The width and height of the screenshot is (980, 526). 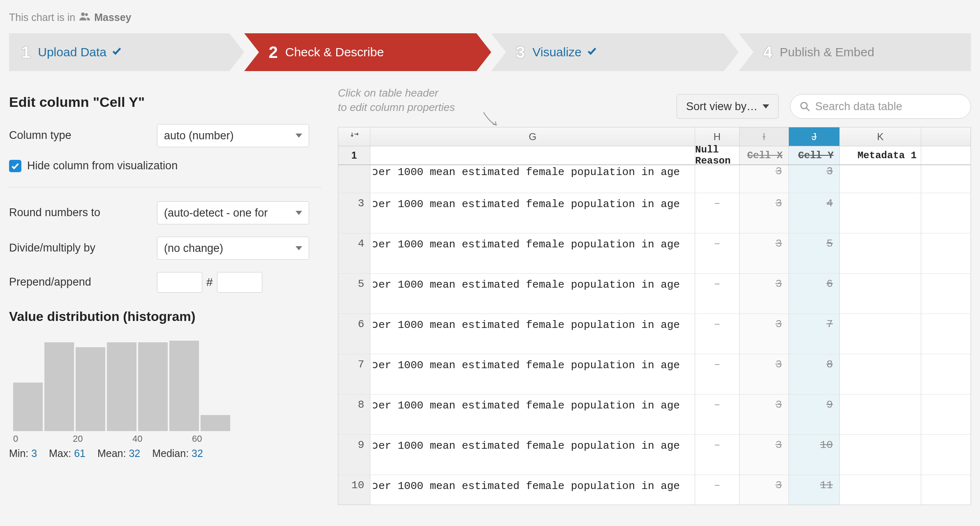 What do you see at coordinates (490, 17) in the screenshot?
I see `breadcrumb: This chart is in Massey` at bounding box center [490, 17].